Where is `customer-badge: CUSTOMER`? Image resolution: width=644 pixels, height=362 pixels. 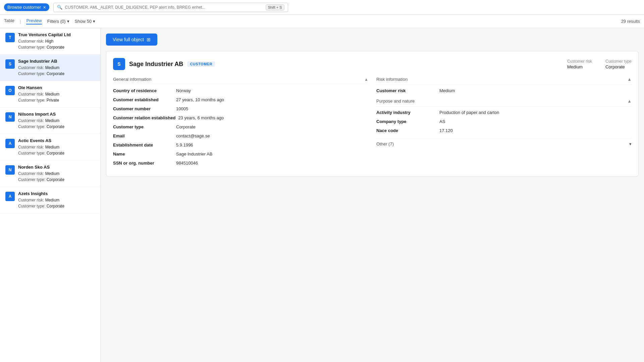
customer-badge: CUSTOMER is located at coordinates (201, 64).